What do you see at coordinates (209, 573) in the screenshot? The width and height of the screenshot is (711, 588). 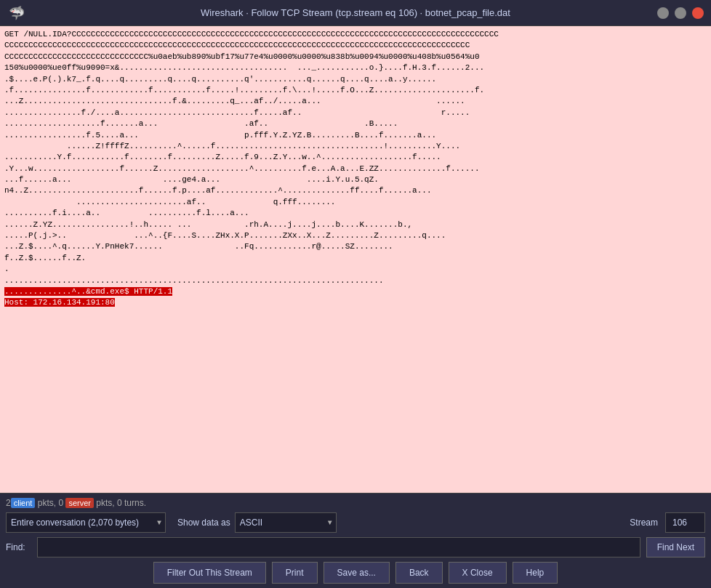 I see `filter-out-button: Filter Out This Stream` at bounding box center [209, 573].